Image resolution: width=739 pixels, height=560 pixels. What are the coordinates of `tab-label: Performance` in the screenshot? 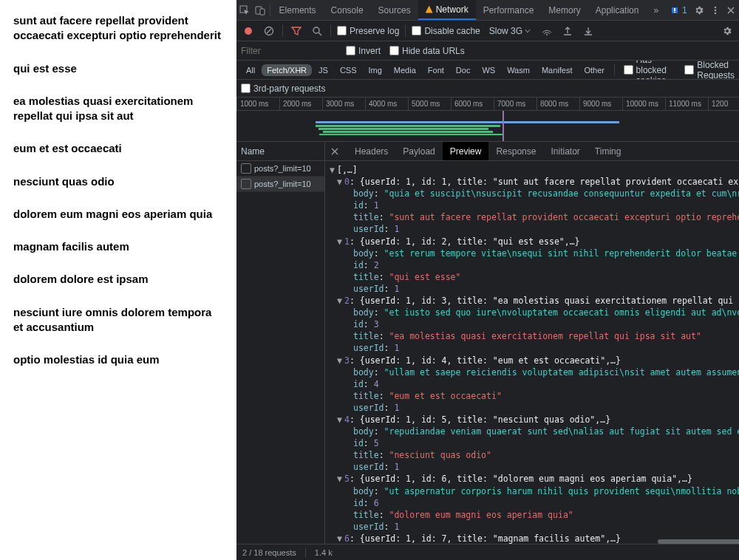 It's located at (508, 10).